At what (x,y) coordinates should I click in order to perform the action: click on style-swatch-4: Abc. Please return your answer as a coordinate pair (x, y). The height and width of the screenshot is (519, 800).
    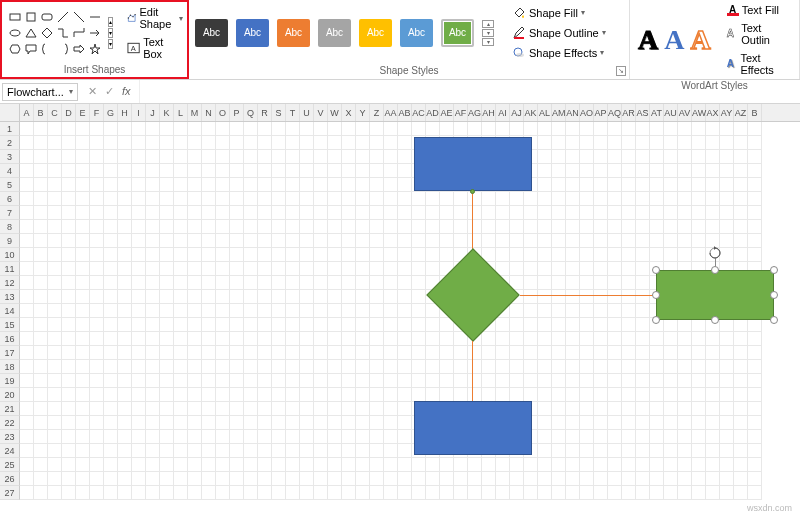
    Looking at the image, I should click on (376, 33).